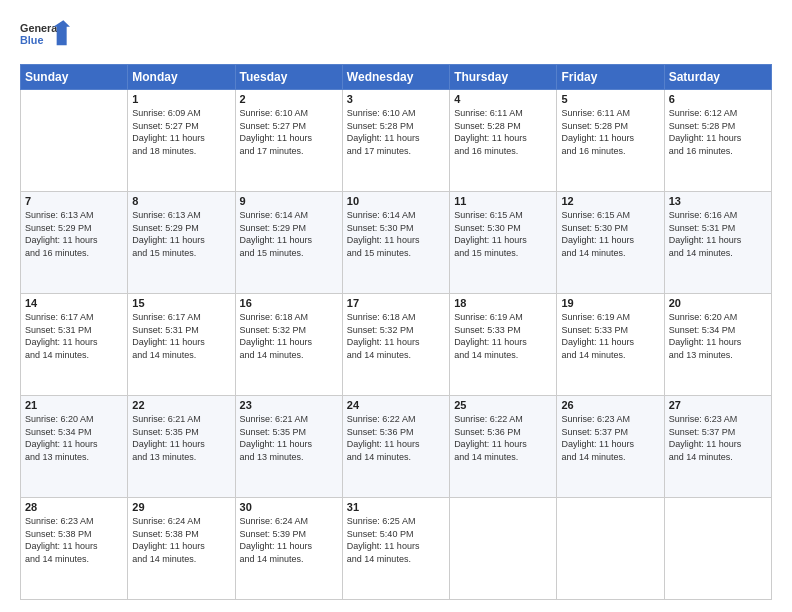 The width and height of the screenshot is (792, 612). Describe the element at coordinates (503, 303) in the screenshot. I see `day-number: 18` at that location.